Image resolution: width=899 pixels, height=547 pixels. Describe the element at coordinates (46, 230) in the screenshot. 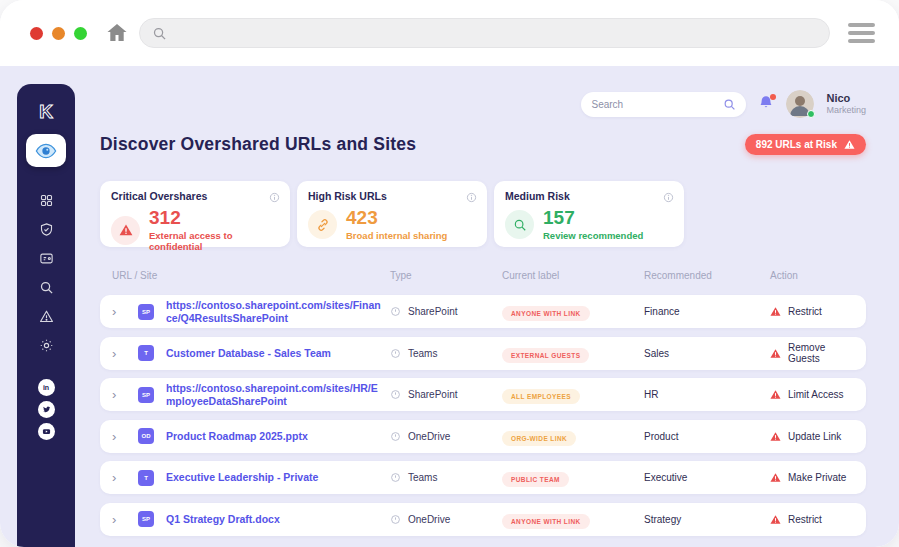

I see `shield-check-icon` at that location.